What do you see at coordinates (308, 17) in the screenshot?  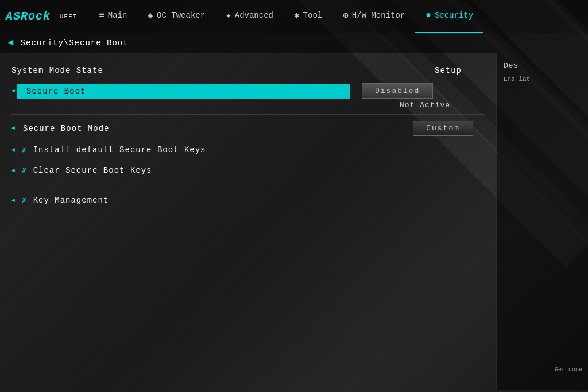 I see `nav-tool: ✱ Tool` at bounding box center [308, 17].